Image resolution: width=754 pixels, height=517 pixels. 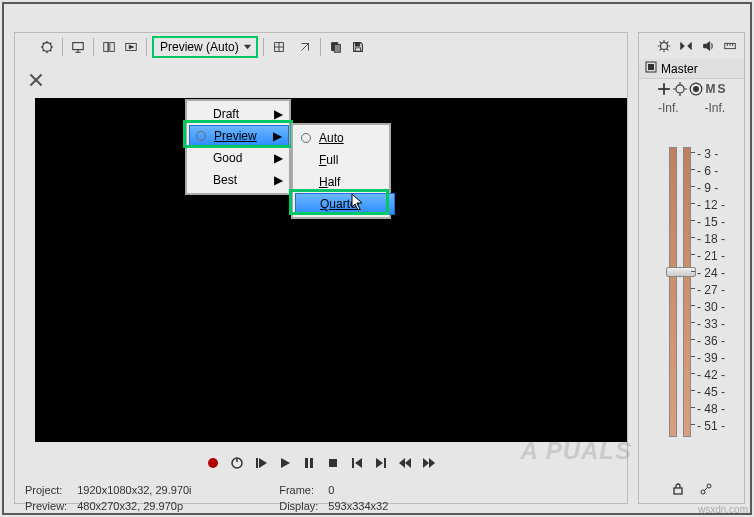 What do you see at coordinates (330, 182) in the screenshot?
I see `menu-item-label: Half` at bounding box center [330, 182].